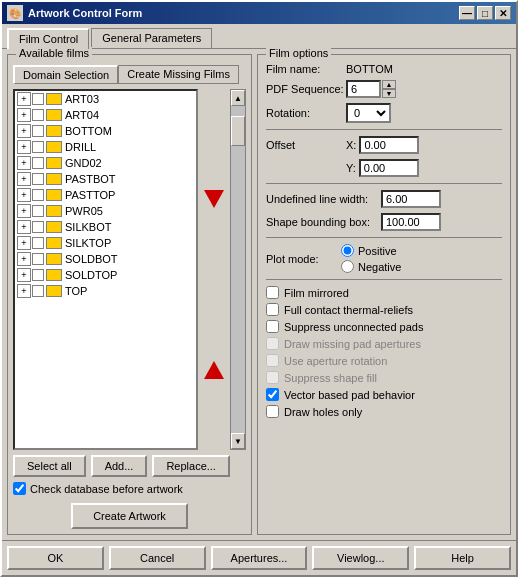  Describe the element at coordinates (368, 113) in the screenshot. I see `rotation-select: 0 90 180 270` at that location.